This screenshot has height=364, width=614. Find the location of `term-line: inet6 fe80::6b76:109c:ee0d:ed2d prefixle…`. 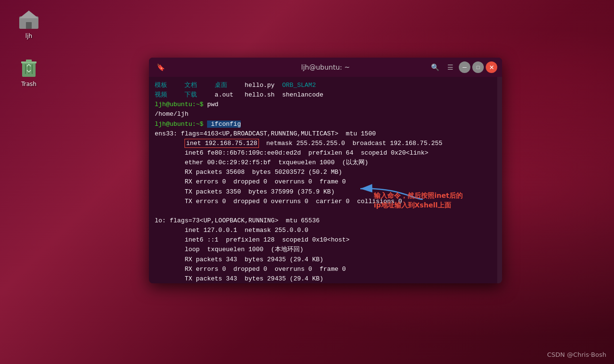

term-line: inet6 fe80::6b76:109c:ee0d:ed2d prefixle… is located at coordinates (323, 153).